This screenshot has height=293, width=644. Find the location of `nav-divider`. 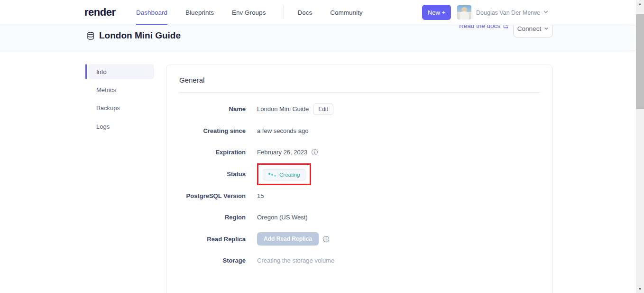

nav-divider is located at coordinates (284, 12).